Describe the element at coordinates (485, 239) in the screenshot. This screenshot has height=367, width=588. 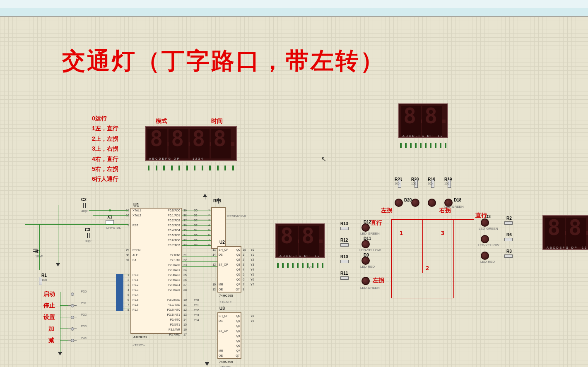
I see `led-d5` at that location.